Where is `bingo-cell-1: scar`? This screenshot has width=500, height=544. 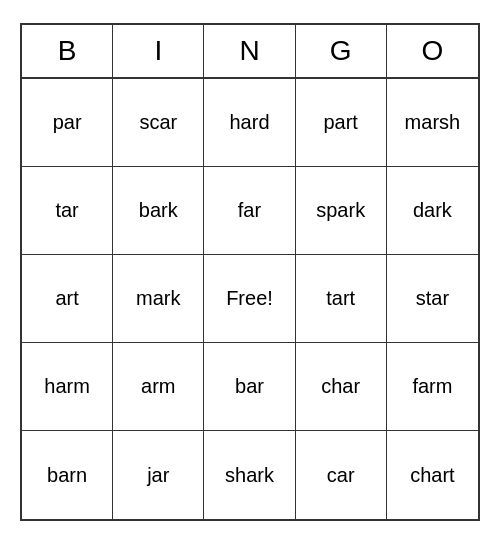
bingo-cell-1: scar is located at coordinates (158, 123).